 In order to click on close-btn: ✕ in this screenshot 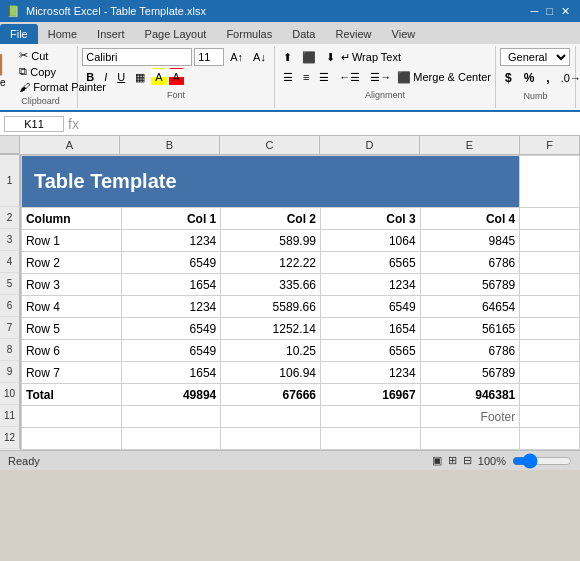, I will do `click(566, 12)`.